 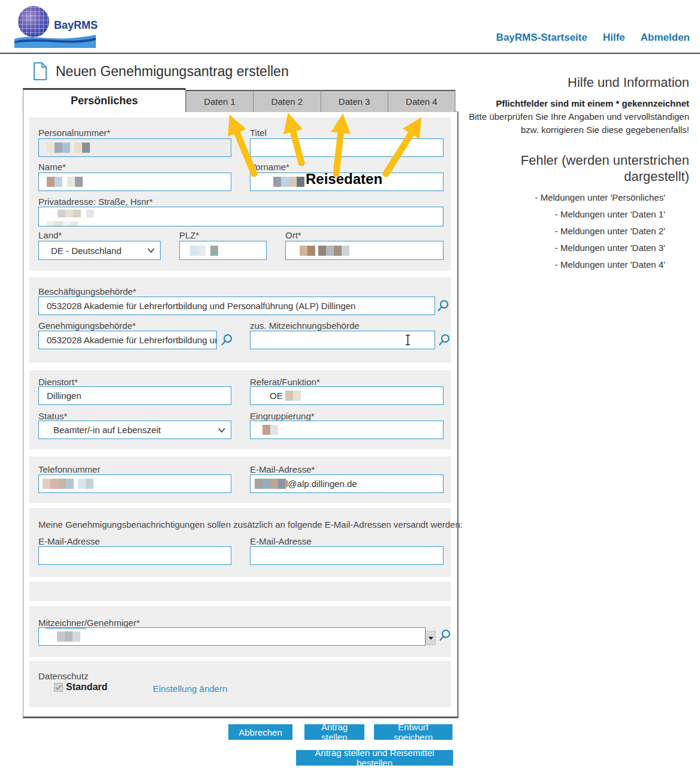 I want to click on error-message: - Meldungen unter 'Daten 2', so click(x=575, y=231).